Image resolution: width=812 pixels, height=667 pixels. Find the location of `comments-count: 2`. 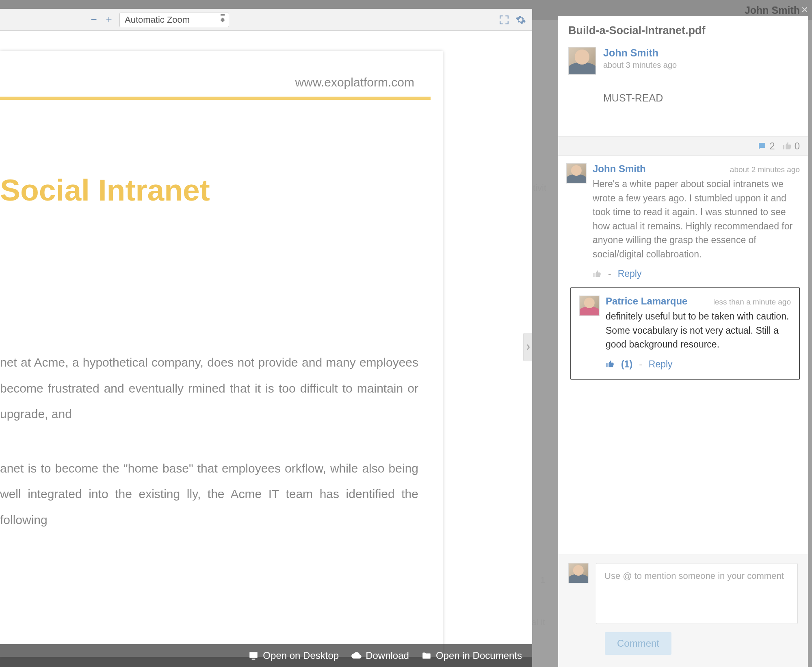

comments-count: 2 is located at coordinates (766, 146).